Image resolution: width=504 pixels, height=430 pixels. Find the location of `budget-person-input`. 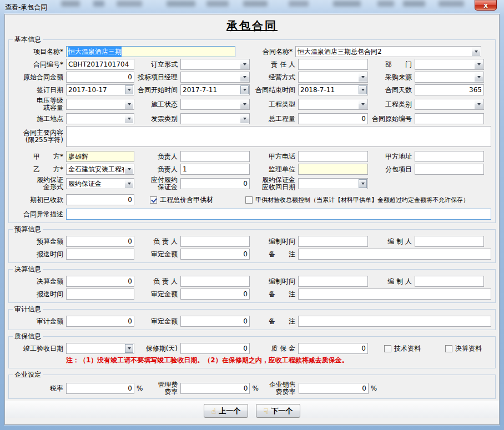

budget-person-input is located at coordinates (215, 241).